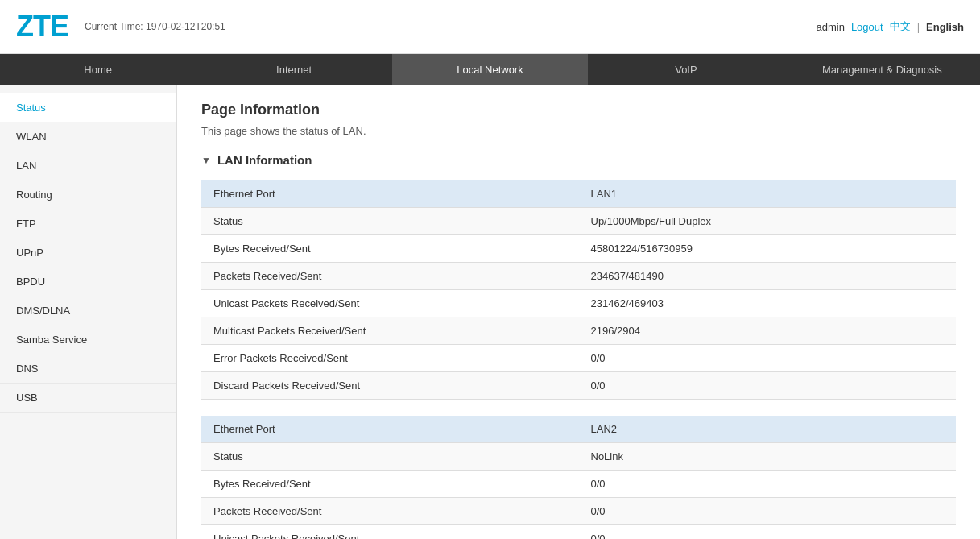 The width and height of the screenshot is (980, 539). Describe the element at coordinates (578, 457) in the screenshot. I see `table-row: Status NoLink` at that location.